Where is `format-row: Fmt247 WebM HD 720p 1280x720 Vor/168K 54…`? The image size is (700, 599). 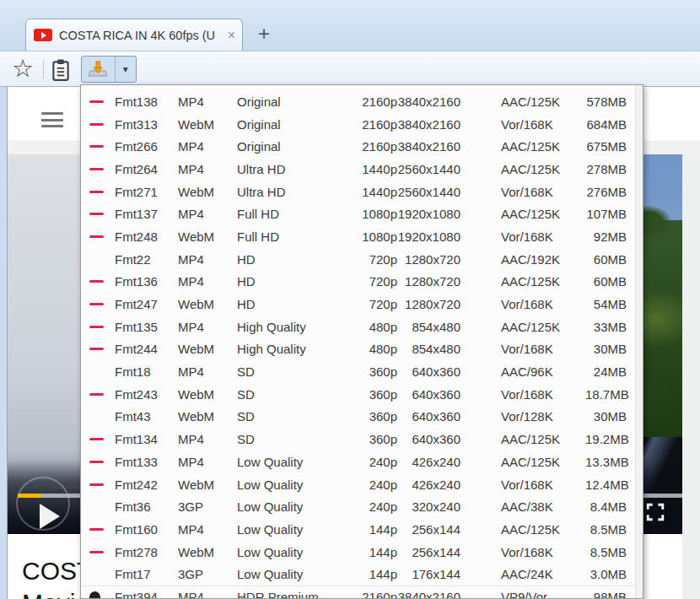
format-row: Fmt247 WebM HD 720p 1280x720 Vor/168K 54… is located at coordinates (358, 304).